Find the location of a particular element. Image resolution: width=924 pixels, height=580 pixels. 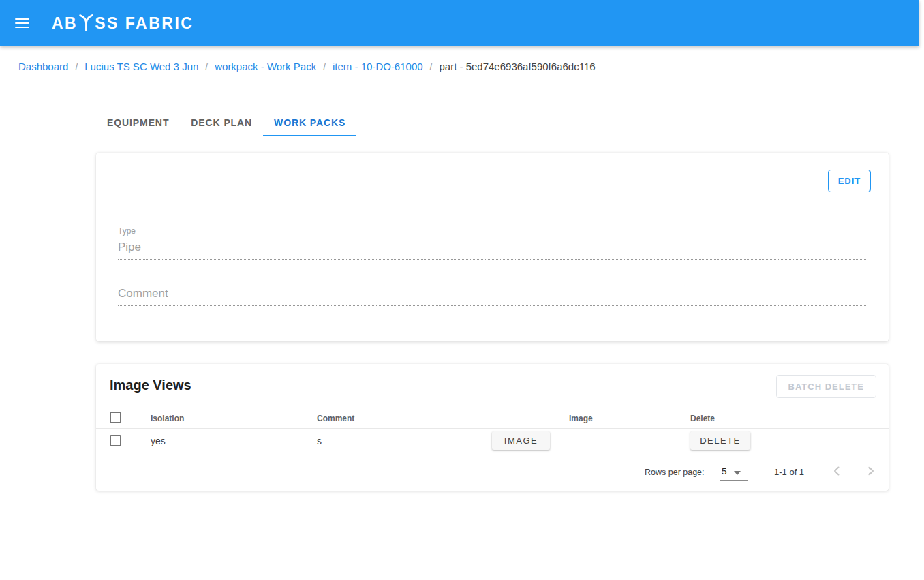

table-header-row: Isolation Comment Image Delete is located at coordinates (492, 418).